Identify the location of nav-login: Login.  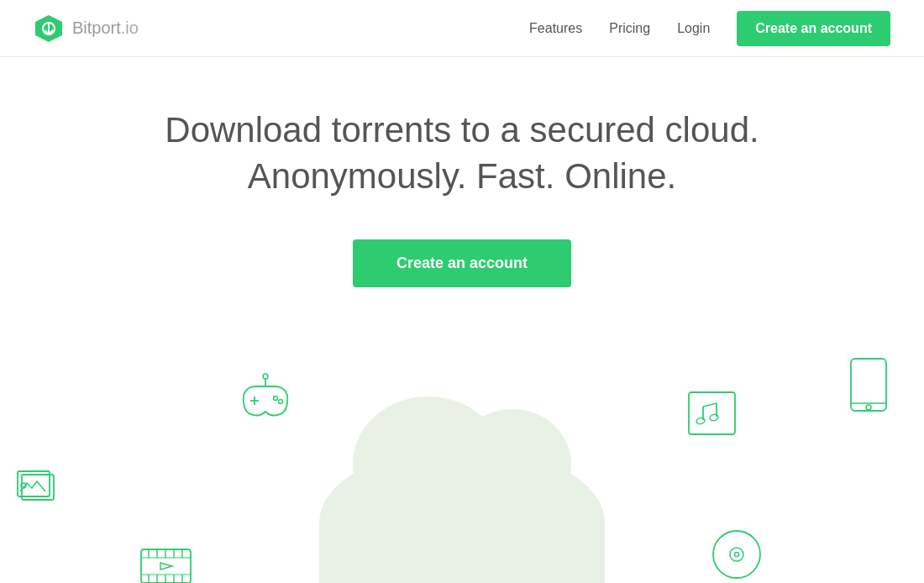
(694, 29).